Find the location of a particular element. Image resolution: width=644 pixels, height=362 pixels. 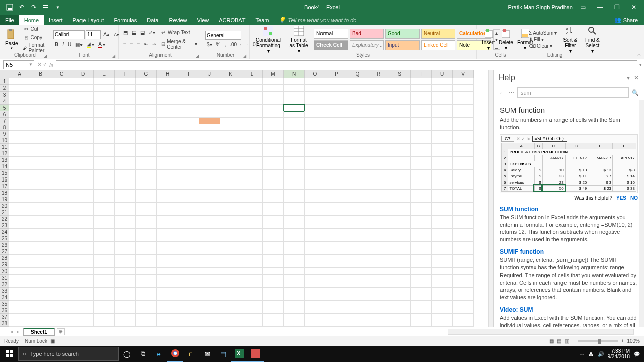

row-header: 5 is located at coordinates (5, 108).